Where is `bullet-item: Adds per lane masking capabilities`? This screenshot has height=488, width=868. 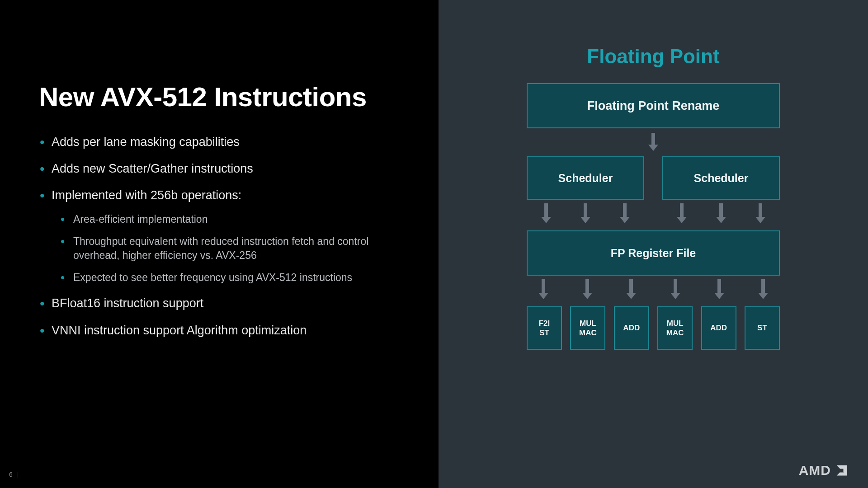 bullet-item: Adds per lane masking capabilities is located at coordinates (225, 142).